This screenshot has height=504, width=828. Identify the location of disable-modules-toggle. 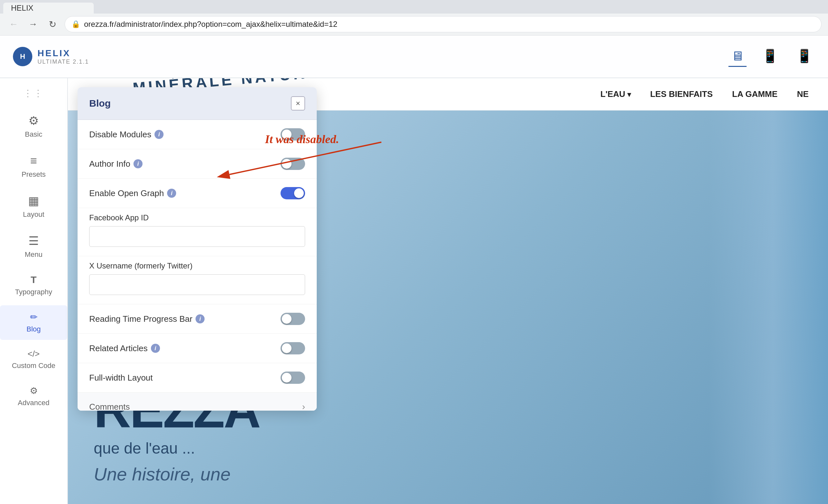
(293, 134).